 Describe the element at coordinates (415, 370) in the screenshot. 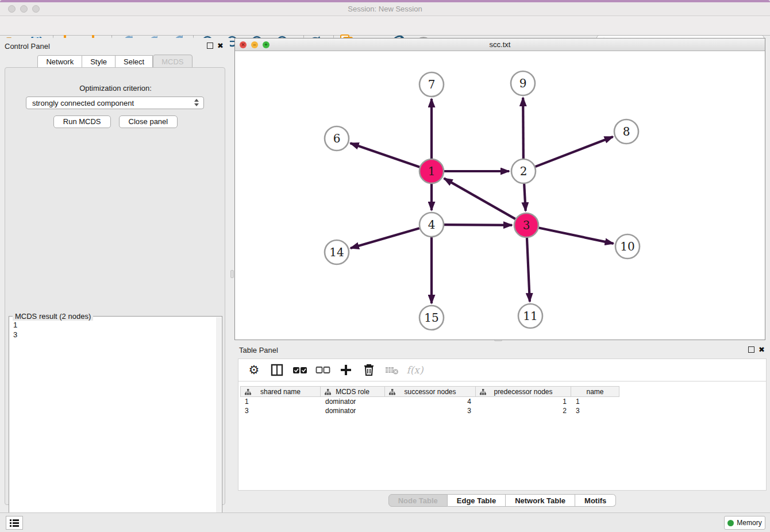

I see `function-builder-icon-disabled: f(x)` at that location.